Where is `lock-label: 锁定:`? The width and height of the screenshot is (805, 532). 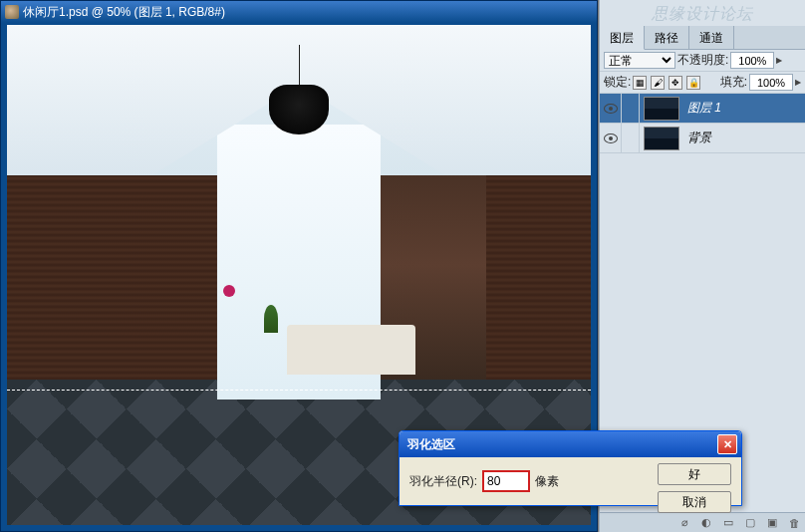
lock-label: 锁定: is located at coordinates (618, 82).